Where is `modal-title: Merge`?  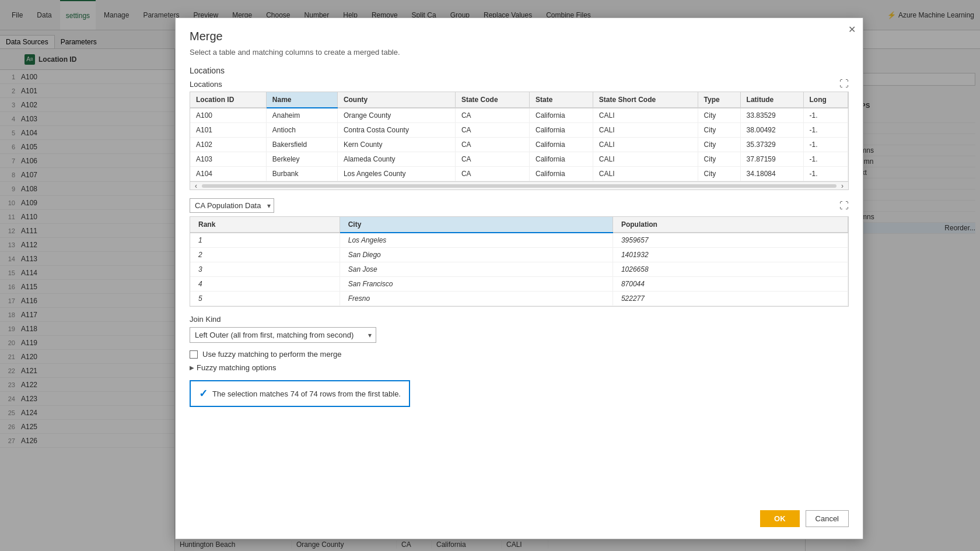 modal-title: Merge is located at coordinates (519, 36).